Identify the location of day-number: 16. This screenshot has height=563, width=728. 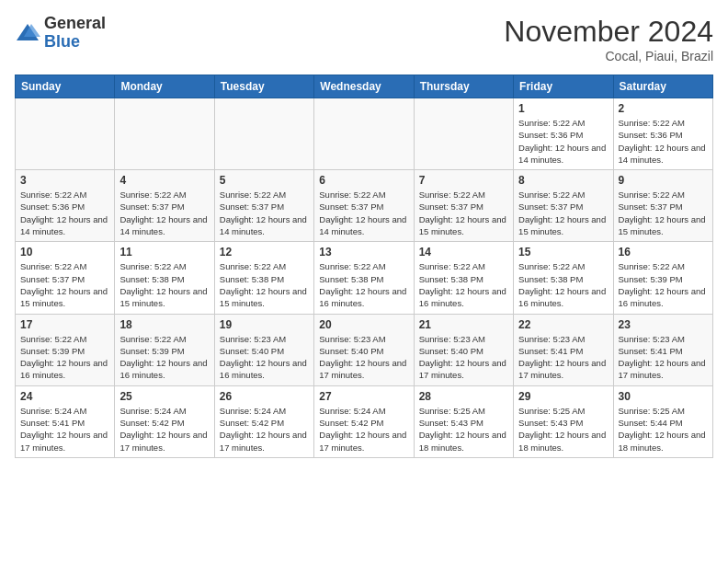
(664, 252).